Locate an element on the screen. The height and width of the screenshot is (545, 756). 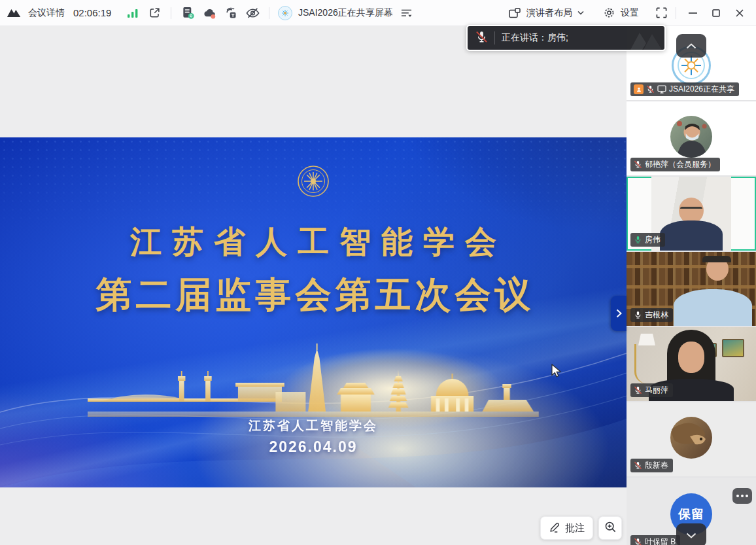
participant-name-tag: 叶保留 B is located at coordinates (655, 540).